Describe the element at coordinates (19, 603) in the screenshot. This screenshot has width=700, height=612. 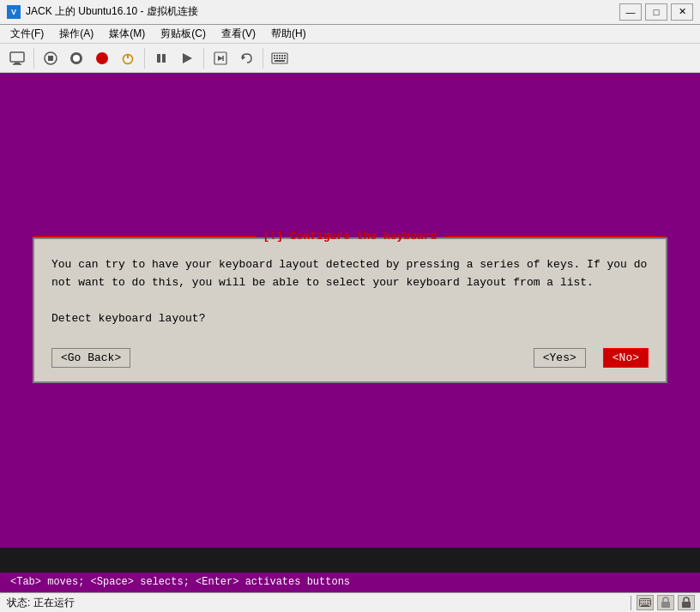
I see `status-label: 状态:` at that location.